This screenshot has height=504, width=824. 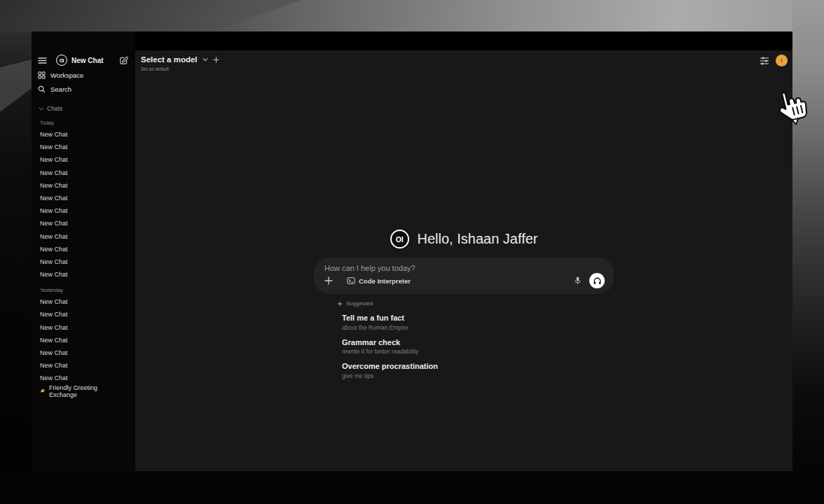 I want to click on chats-label: Chats, so click(x=55, y=108).